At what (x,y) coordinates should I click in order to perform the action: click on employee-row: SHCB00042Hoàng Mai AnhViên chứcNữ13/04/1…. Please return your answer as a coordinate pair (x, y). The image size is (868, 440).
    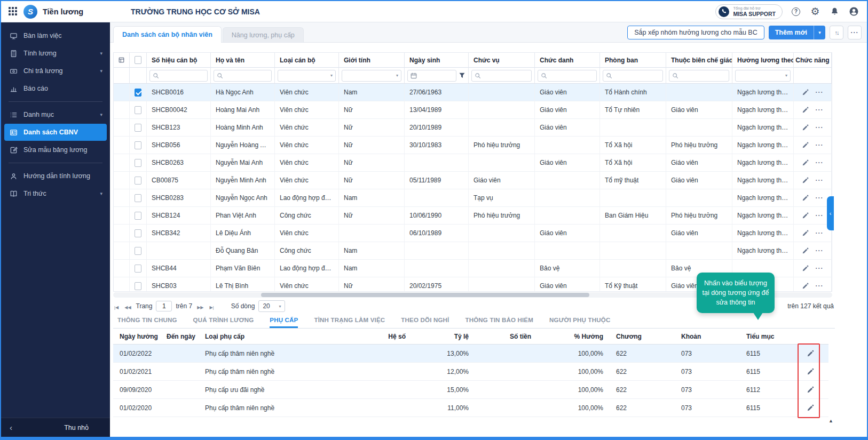
    Looking at the image, I should click on (473, 110).